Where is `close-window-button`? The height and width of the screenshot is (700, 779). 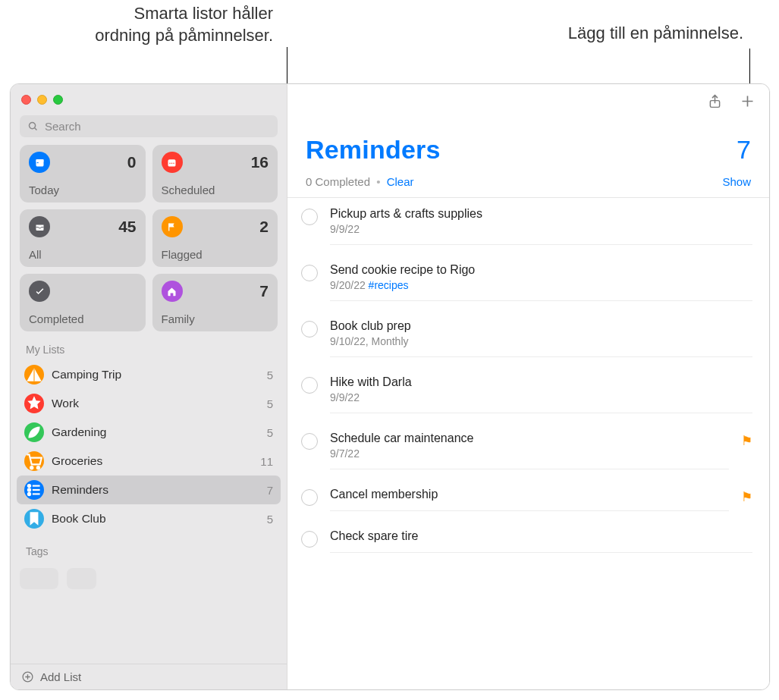
close-window-button is located at coordinates (26, 100).